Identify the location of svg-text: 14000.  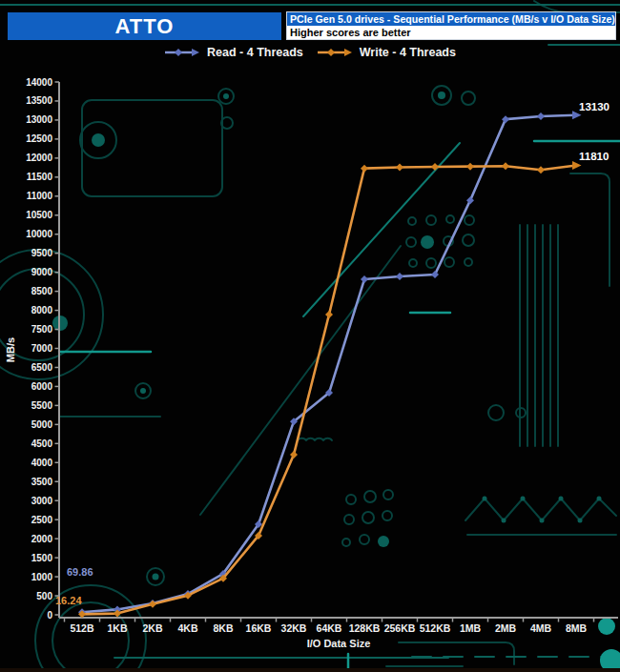
(39, 82).